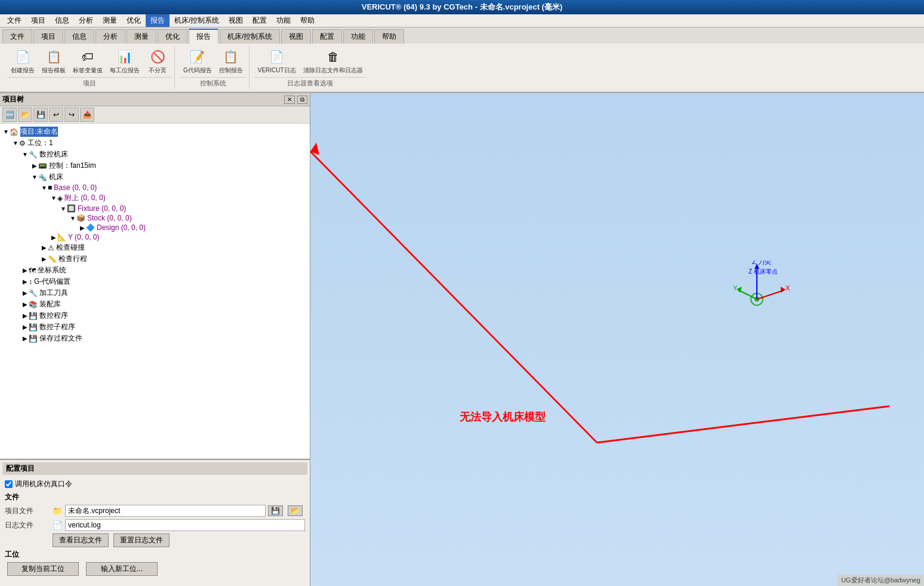  I want to click on tree-expand-save-proc: ▶, so click(25, 338).